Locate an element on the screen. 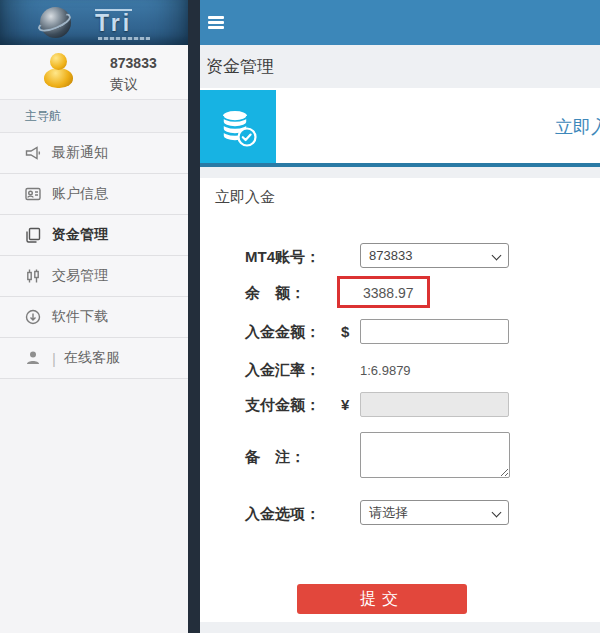  submit-button: 提交 is located at coordinates (382, 599).